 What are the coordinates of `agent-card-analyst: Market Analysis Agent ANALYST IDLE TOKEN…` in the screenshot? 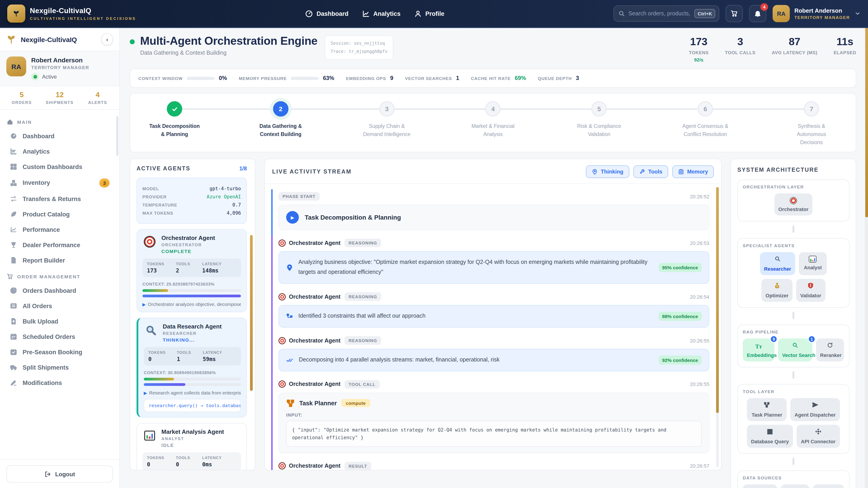 It's located at (192, 447).